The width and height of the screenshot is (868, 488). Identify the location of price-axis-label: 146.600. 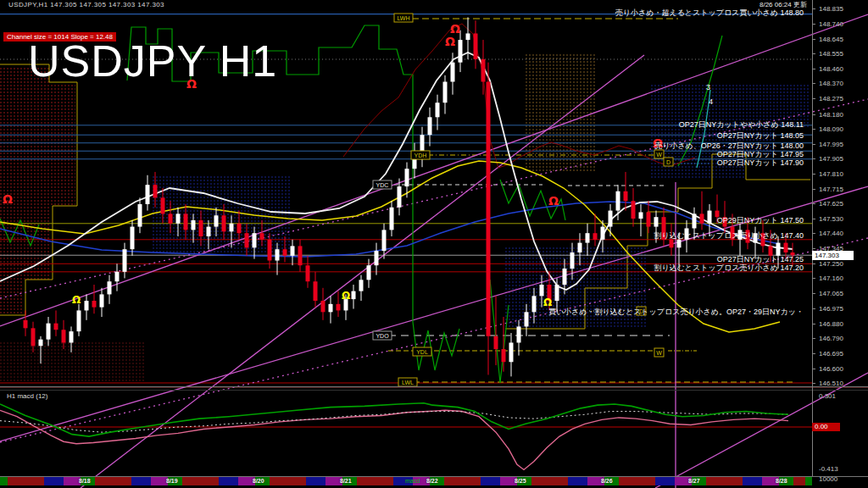
(831, 369).